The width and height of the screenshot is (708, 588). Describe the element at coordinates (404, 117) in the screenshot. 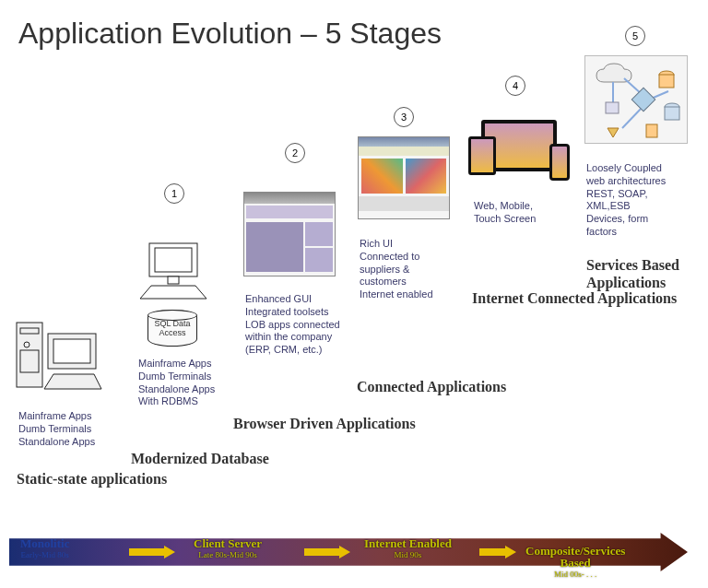

I see `stage-number-3: 3` at that location.